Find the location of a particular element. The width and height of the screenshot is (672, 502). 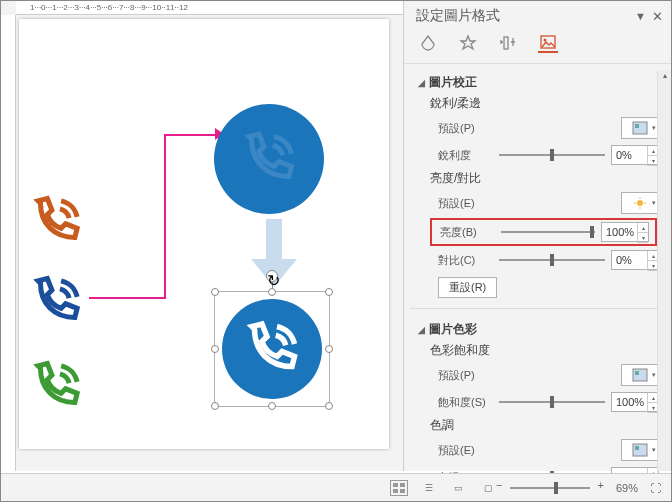

preset-brightness-button is located at coordinates (640, 203).